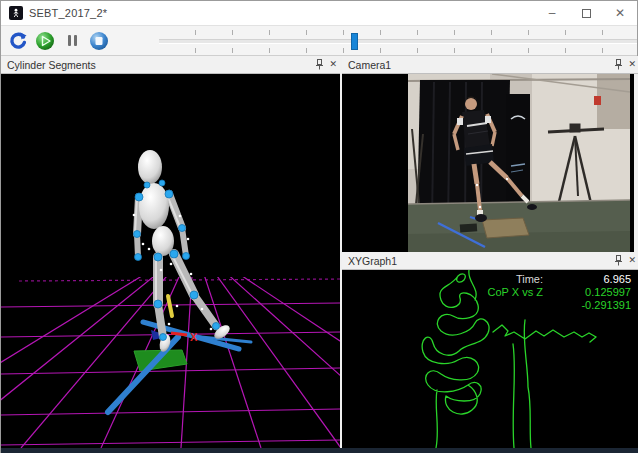 The image size is (638, 453). I want to click on panel-header-cylinder-segments: Cylinder Segments ✕, so click(170, 65).